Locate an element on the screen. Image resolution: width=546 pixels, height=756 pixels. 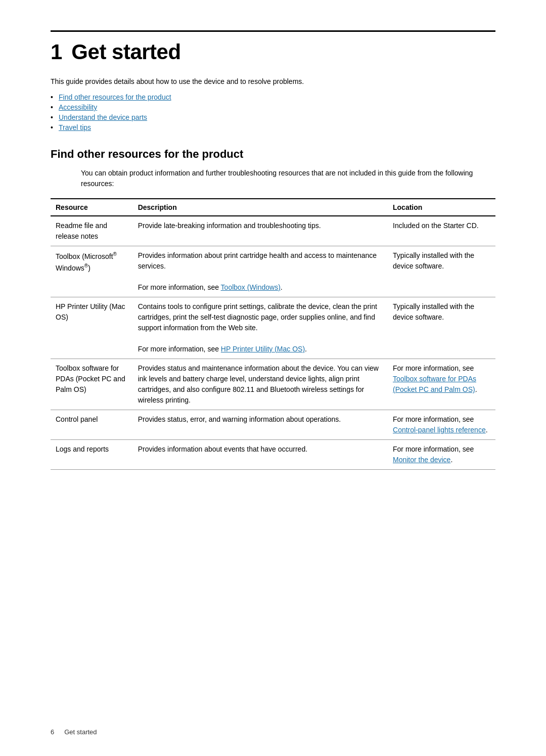
col-header-description: Description is located at coordinates (260, 207).